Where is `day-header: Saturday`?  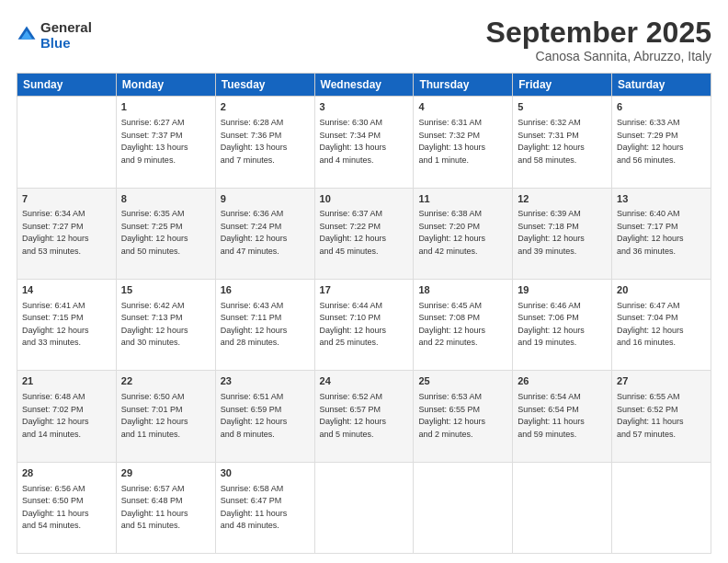 day-header: Saturday is located at coordinates (662, 85).